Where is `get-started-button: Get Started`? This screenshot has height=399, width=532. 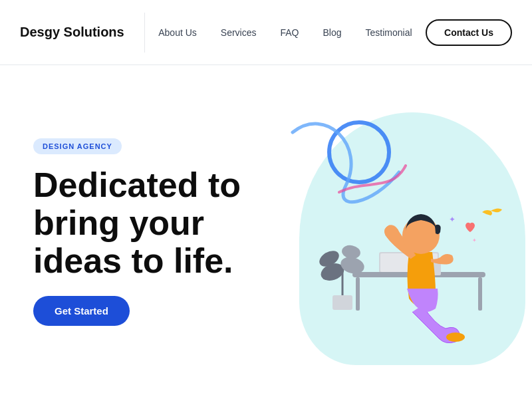 get-started-button: Get Started is located at coordinates (81, 311).